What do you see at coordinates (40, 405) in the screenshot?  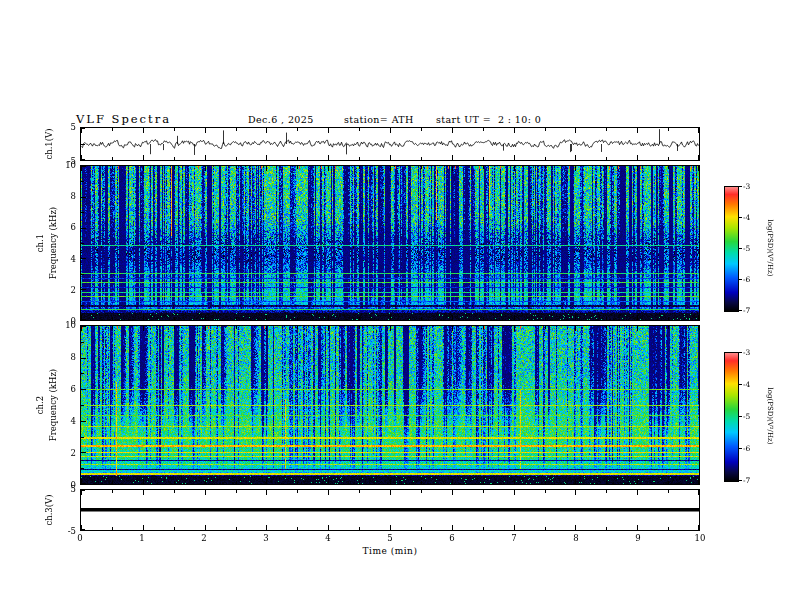 I see `ch2spec-channel-label: ch.2` at bounding box center [40, 405].